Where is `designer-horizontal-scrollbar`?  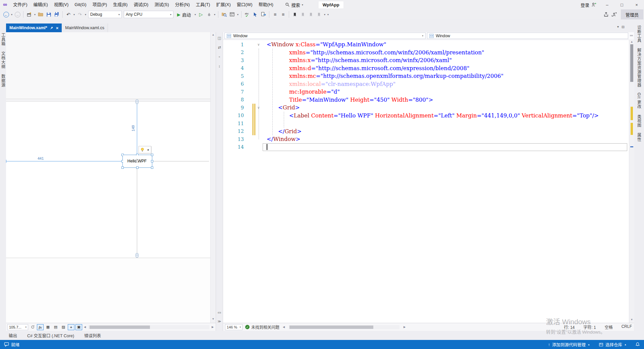 designer-horizontal-scrollbar is located at coordinates (149, 327).